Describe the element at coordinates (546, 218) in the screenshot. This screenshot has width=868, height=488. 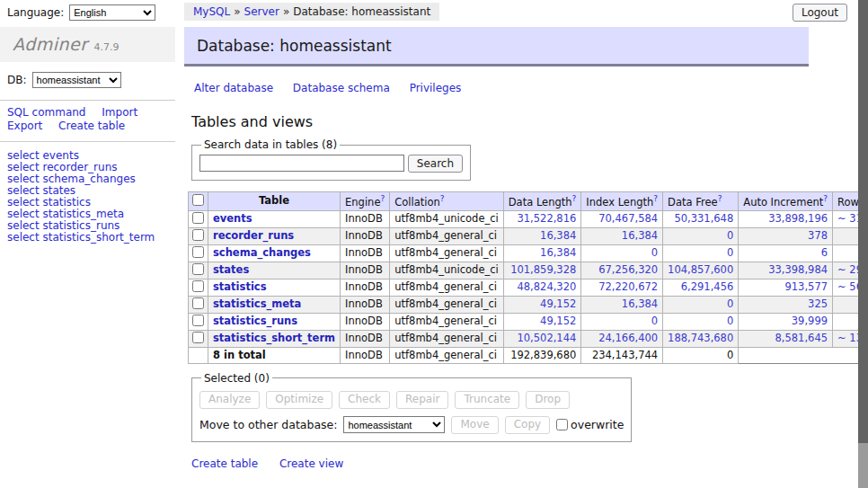
I see `data-length-link: 31,522,816` at that location.